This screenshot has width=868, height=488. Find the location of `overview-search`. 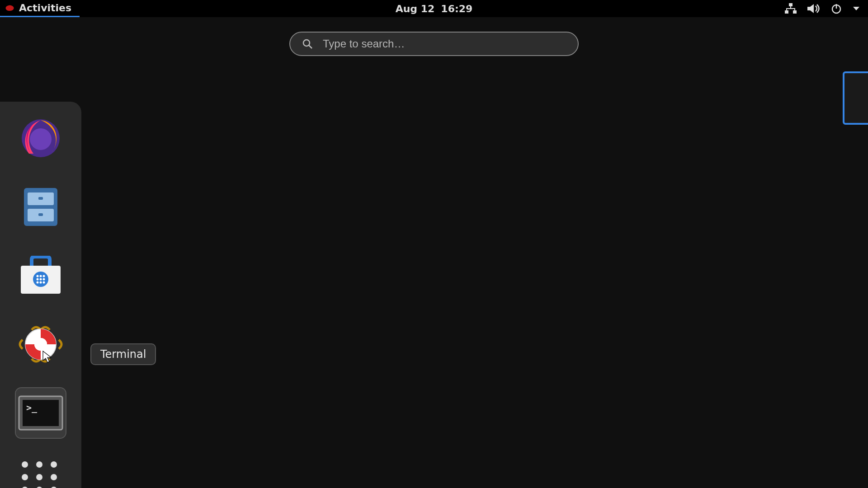

overview-search is located at coordinates (434, 44).